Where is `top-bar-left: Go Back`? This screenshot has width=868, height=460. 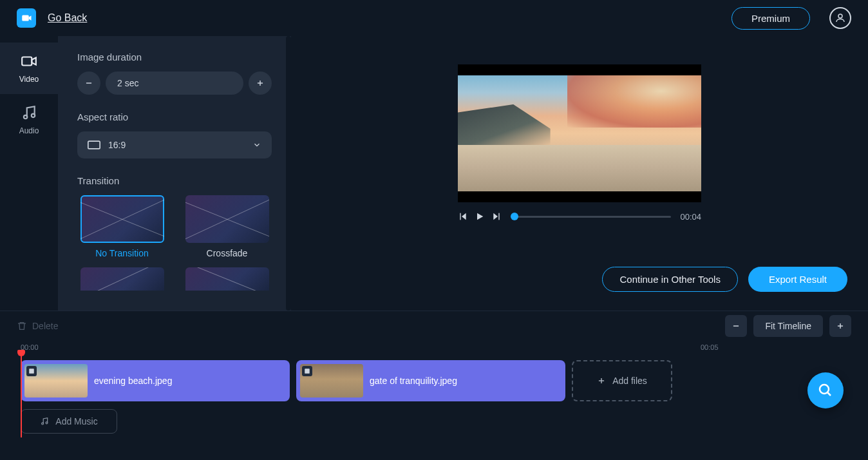
top-bar-left: Go Back is located at coordinates (52, 18).